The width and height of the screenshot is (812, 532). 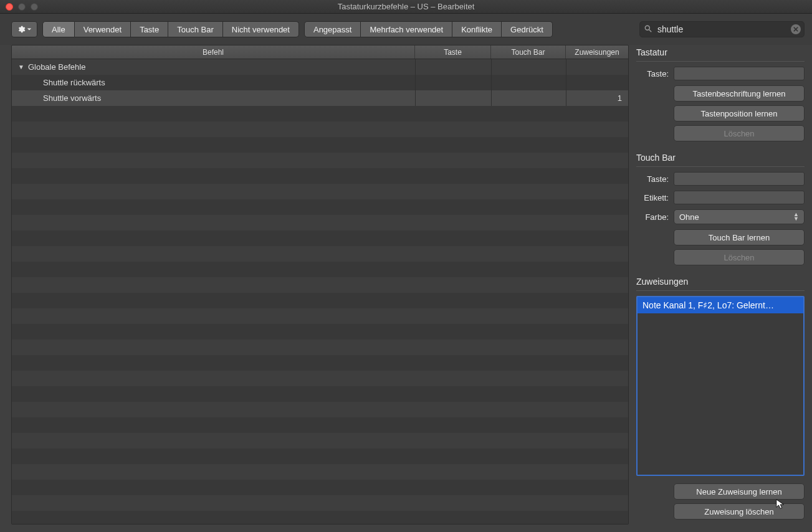 I want to click on stepper-icon: ▲▼, so click(x=796, y=217).